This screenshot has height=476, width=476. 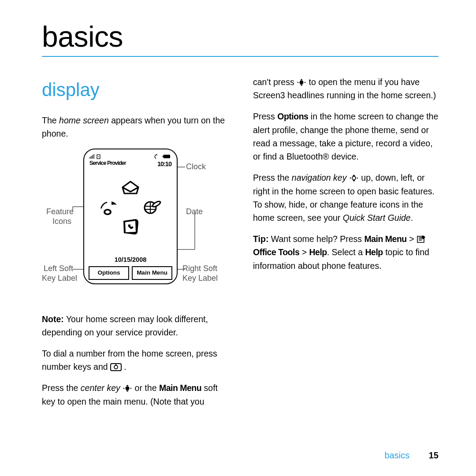 I want to click on footer-page-number: 15, so click(x=434, y=455).